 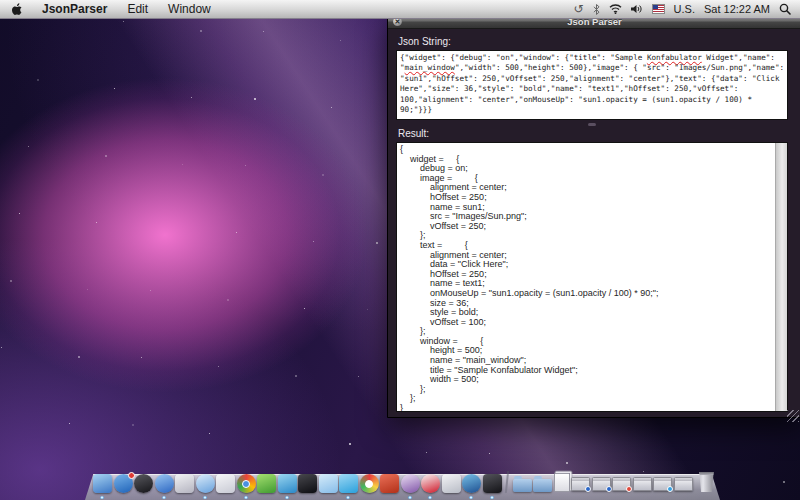 What do you see at coordinates (184, 484) in the screenshot?
I see `preview-icon` at bounding box center [184, 484].